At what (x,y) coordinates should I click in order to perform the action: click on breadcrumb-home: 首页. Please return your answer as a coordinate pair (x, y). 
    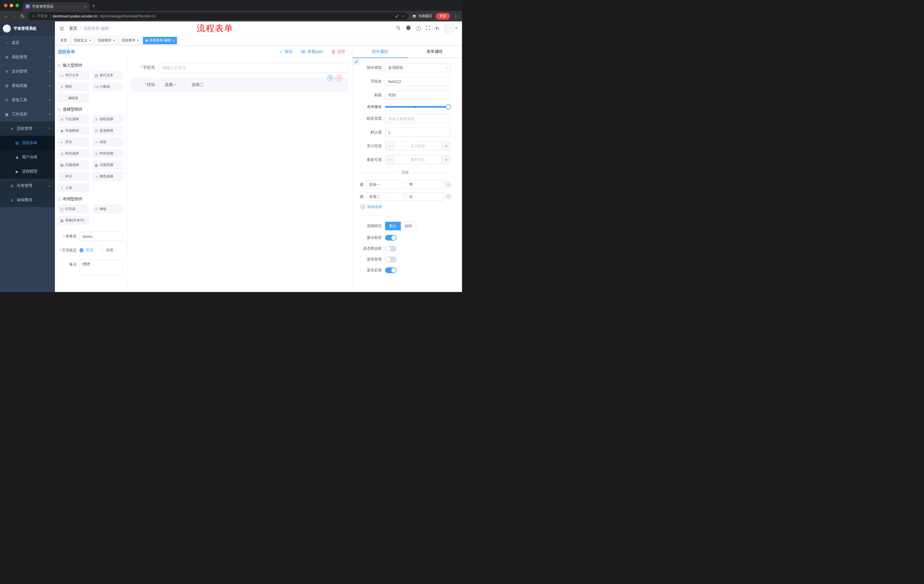
    Looking at the image, I should click on (73, 28).